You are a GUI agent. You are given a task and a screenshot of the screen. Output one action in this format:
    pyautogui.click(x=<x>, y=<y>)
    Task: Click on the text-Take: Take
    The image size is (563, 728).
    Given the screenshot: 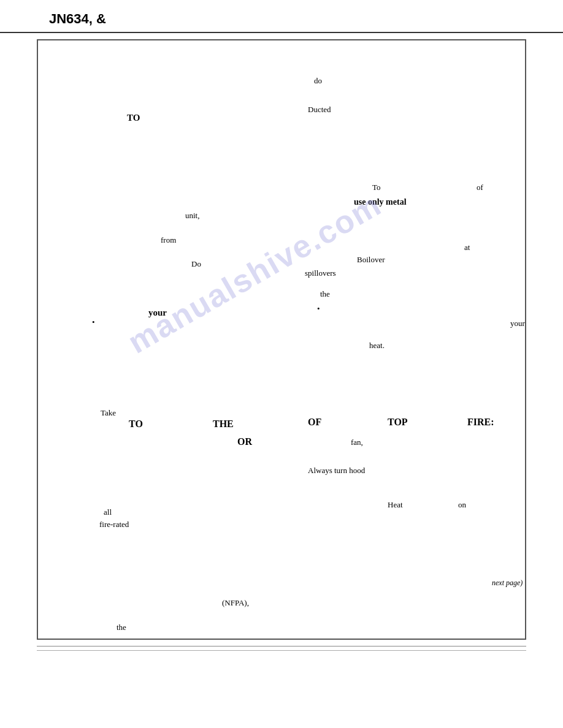 What is the action you would take?
    pyautogui.click(x=108, y=413)
    